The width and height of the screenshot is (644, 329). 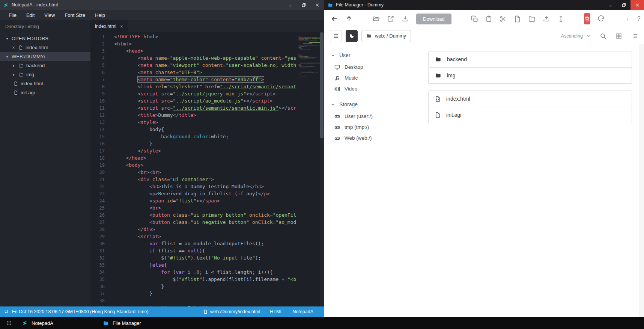 I want to click on tree-item-backend: ▸ backend, so click(x=45, y=65).